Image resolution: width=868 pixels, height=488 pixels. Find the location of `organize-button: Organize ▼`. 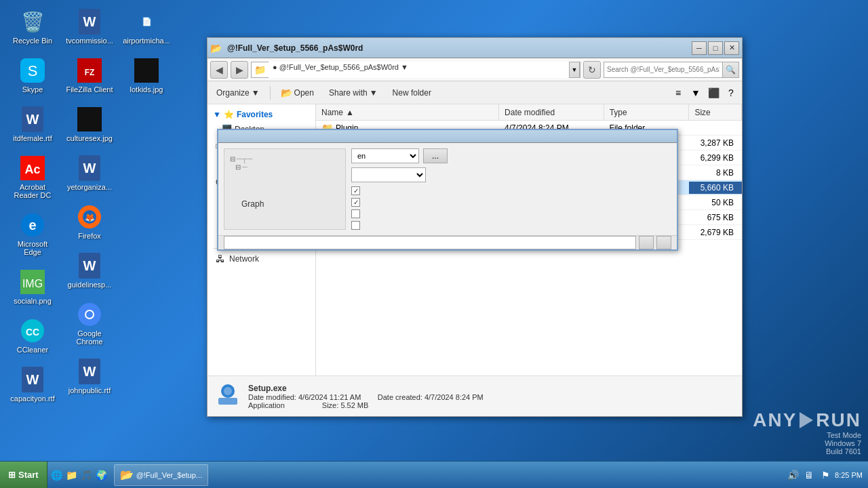

organize-button: Organize ▼ is located at coordinates (238, 93).